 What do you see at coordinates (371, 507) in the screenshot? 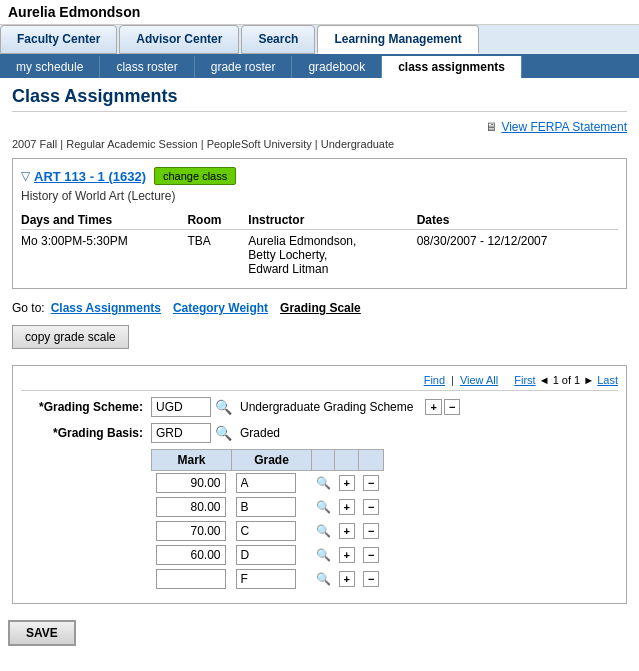
I see `remove-row-btn-1: −` at bounding box center [371, 507].